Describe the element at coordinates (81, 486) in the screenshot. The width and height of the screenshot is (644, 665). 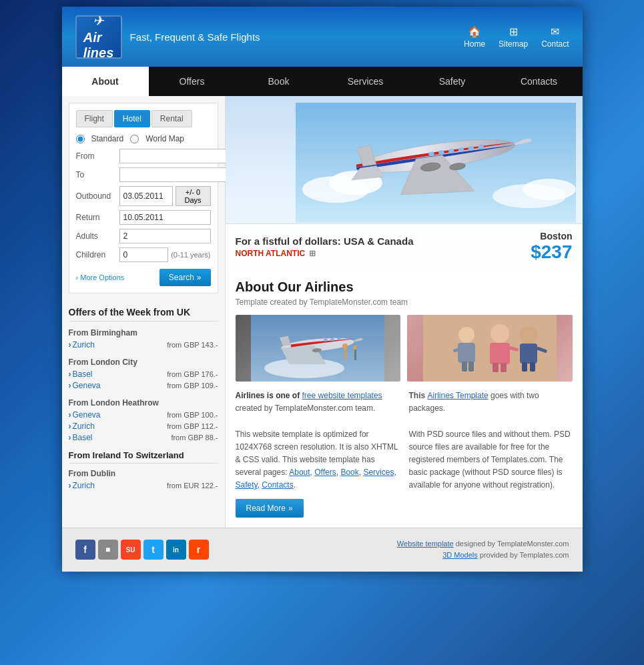
I see `offer-zurich-link3: Zurich` at that location.